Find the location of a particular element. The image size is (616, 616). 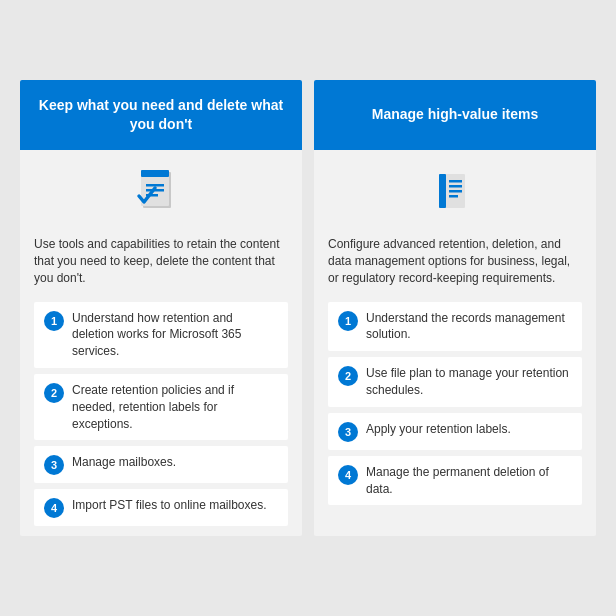

step-item: 1 Understand how retention and deletion … is located at coordinates (161, 335).